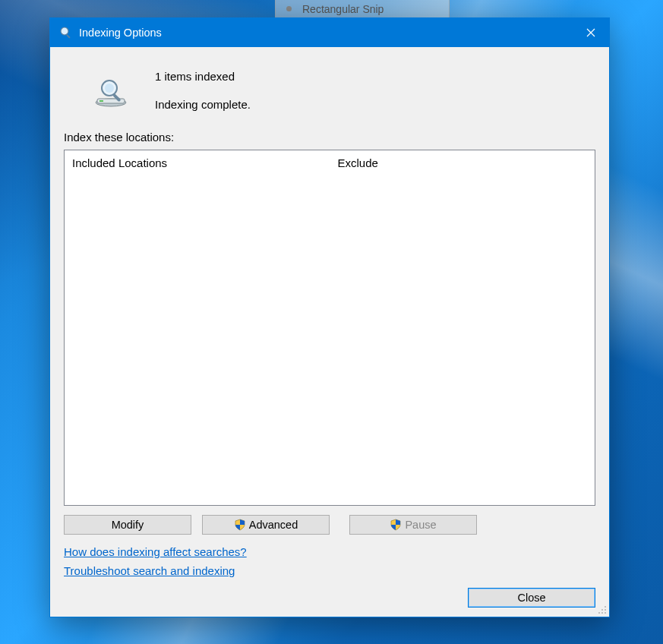  Describe the element at coordinates (273, 525) in the screenshot. I see `advanced-button-label: Advanced` at that location.